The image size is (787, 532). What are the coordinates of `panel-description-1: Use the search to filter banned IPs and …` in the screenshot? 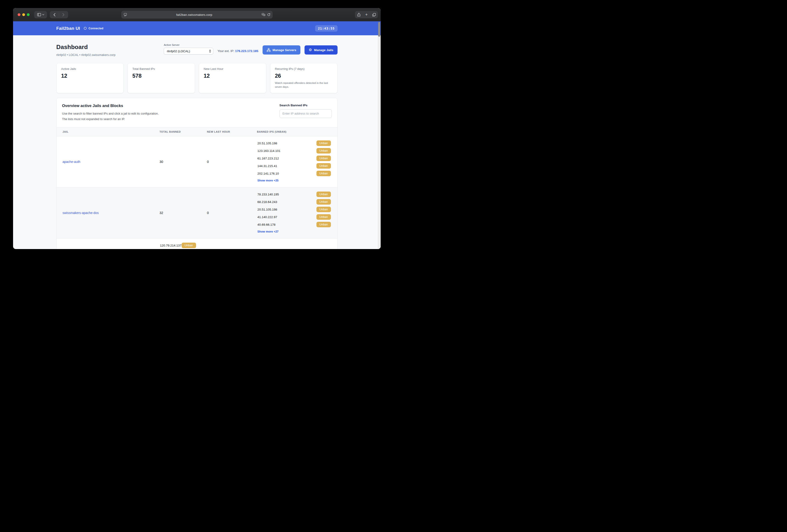 It's located at (110, 114).